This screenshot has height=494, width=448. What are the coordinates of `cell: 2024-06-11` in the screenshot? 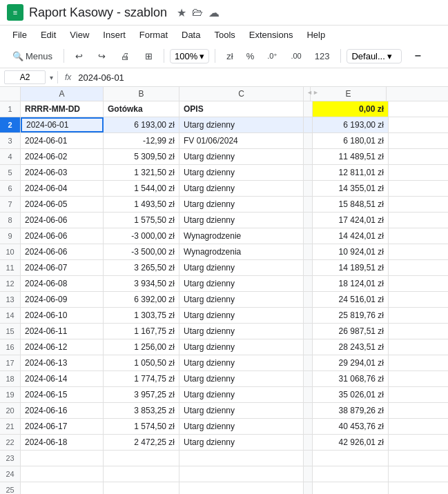 It's located at (62, 331).